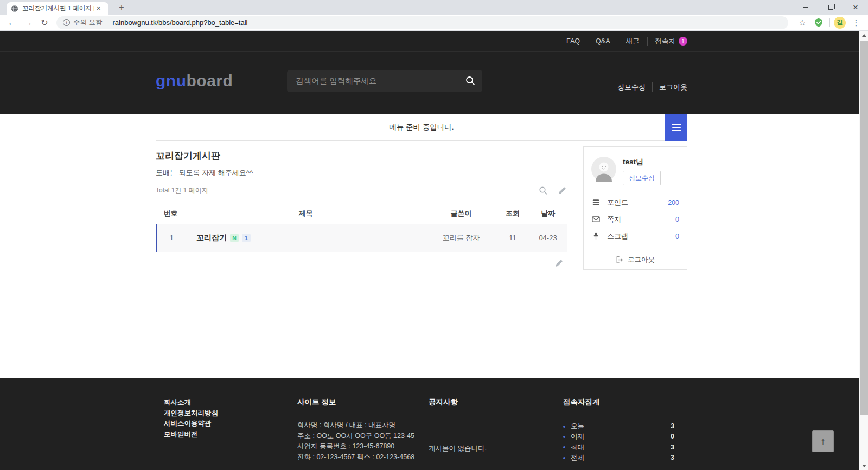 Image resolution: width=868 pixels, height=470 pixels. I want to click on window-restore-button, so click(831, 8).